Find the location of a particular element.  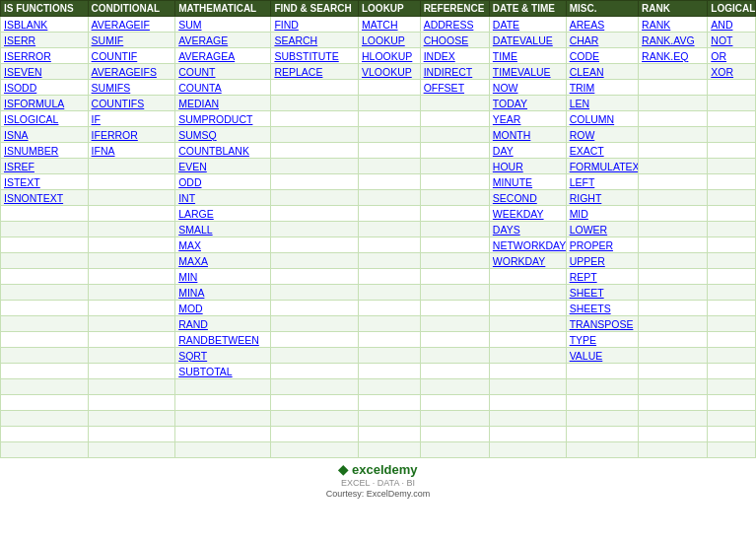

table-cell: AREAS is located at coordinates (601, 25).